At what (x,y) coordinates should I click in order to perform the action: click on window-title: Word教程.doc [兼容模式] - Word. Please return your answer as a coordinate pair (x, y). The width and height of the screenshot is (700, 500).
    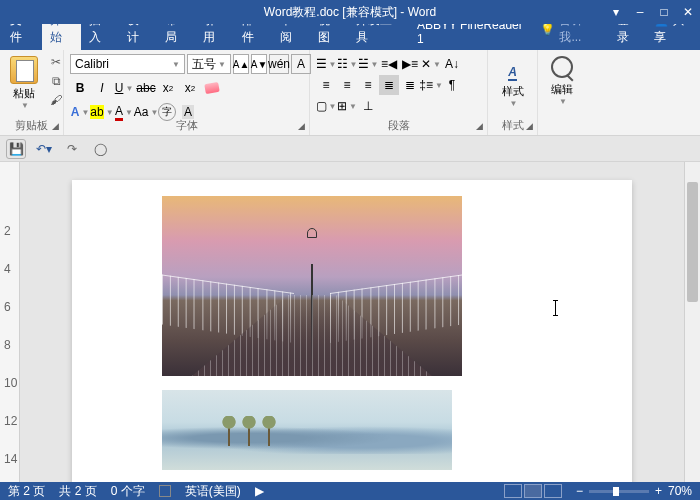
    Looking at the image, I should click on (350, 12).